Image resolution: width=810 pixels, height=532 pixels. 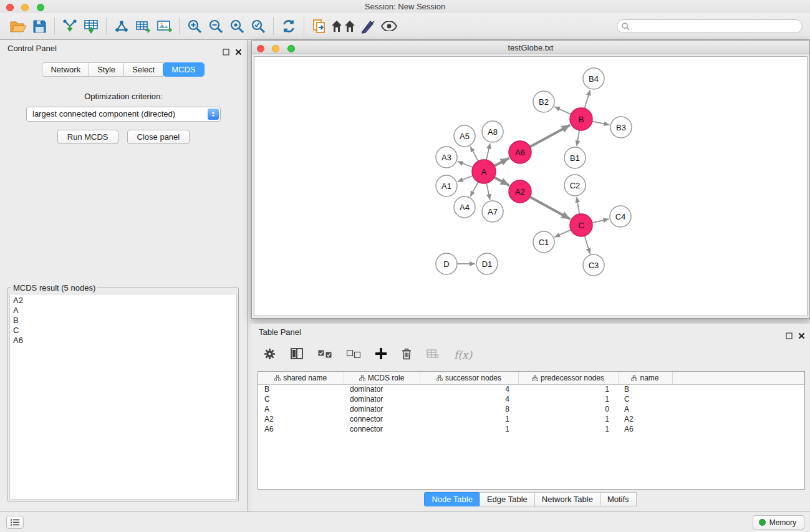 What do you see at coordinates (123, 321) in the screenshot?
I see `result-item: B` at bounding box center [123, 321].